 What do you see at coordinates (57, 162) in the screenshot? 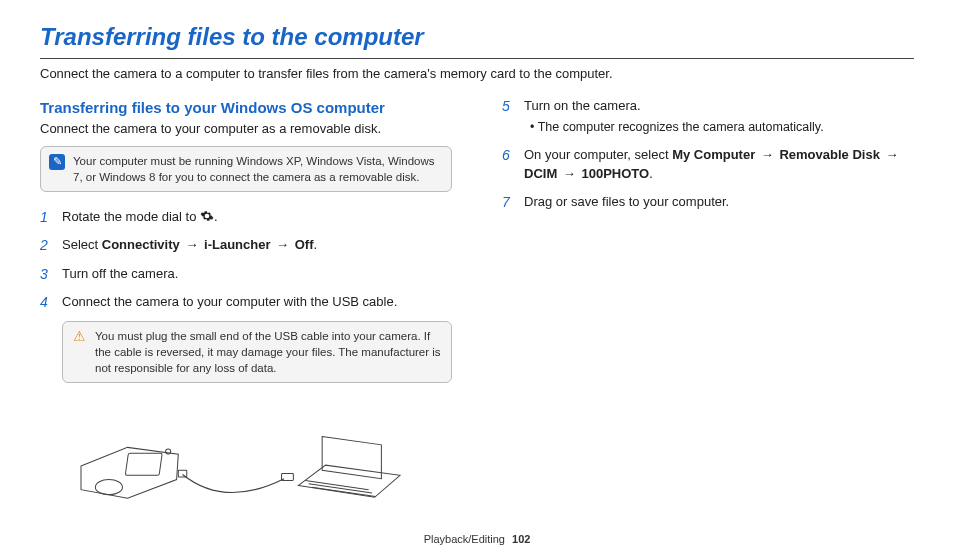
I see `note-icon: ✎` at bounding box center [57, 162].